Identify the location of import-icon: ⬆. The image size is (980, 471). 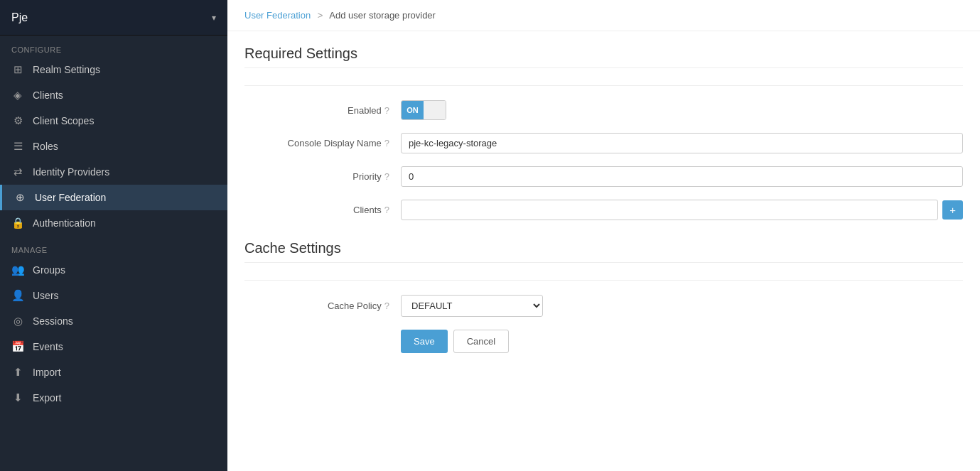
(18, 372).